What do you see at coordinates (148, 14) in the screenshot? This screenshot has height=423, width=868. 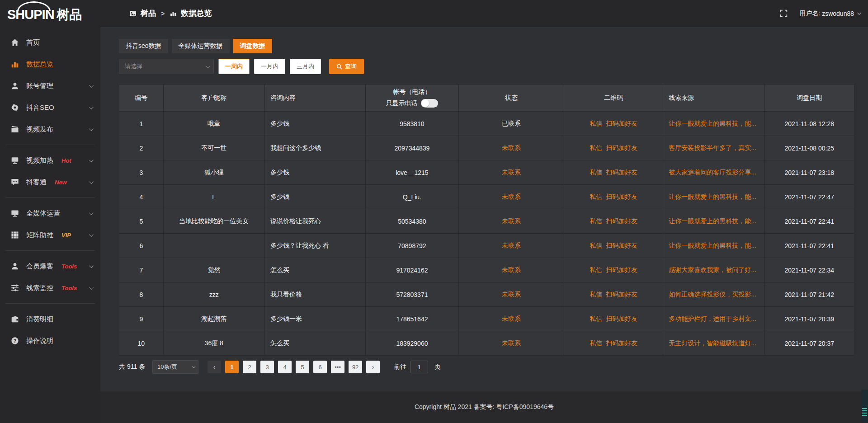 I see `breadcrumb-root: 树品` at bounding box center [148, 14].